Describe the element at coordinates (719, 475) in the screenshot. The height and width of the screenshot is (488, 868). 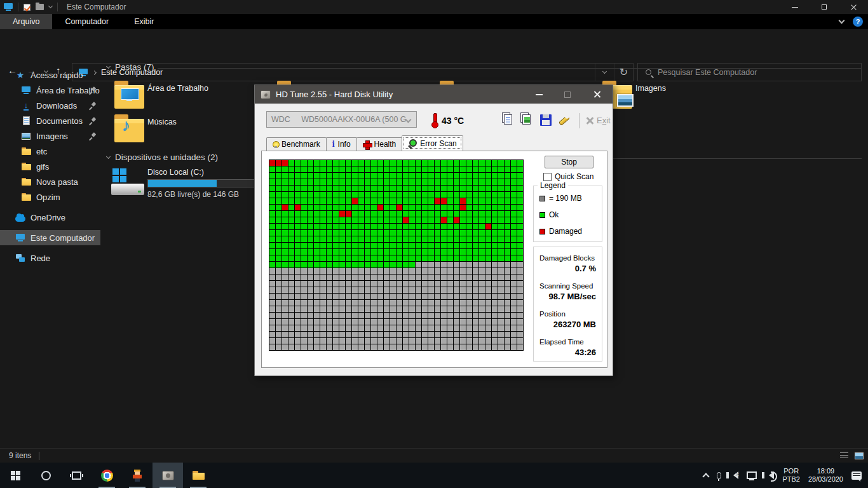
I see `microphone-icon` at that location.